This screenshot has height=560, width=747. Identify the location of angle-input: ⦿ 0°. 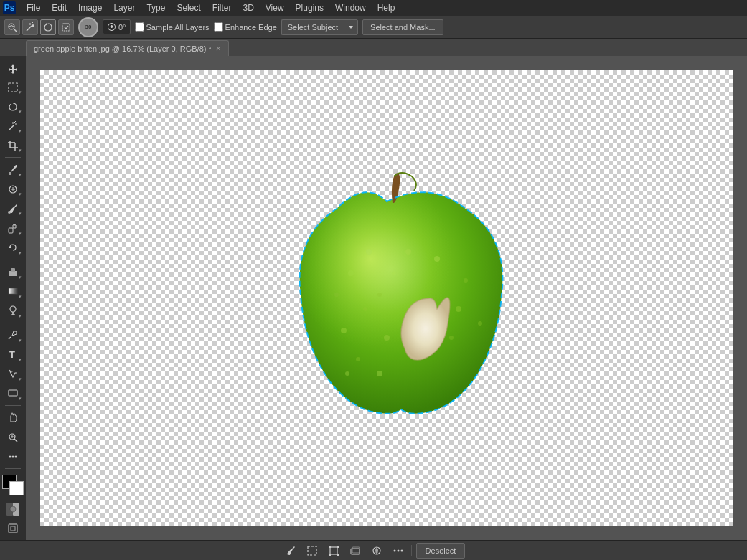
(116, 27).